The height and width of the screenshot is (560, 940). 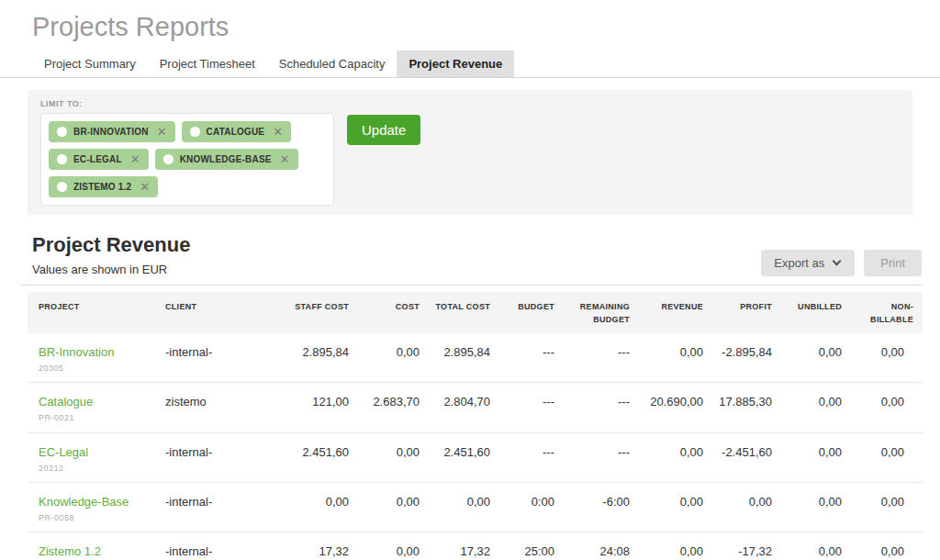 What do you see at coordinates (76, 353) in the screenshot?
I see `project-link: BR-Innovation` at bounding box center [76, 353].